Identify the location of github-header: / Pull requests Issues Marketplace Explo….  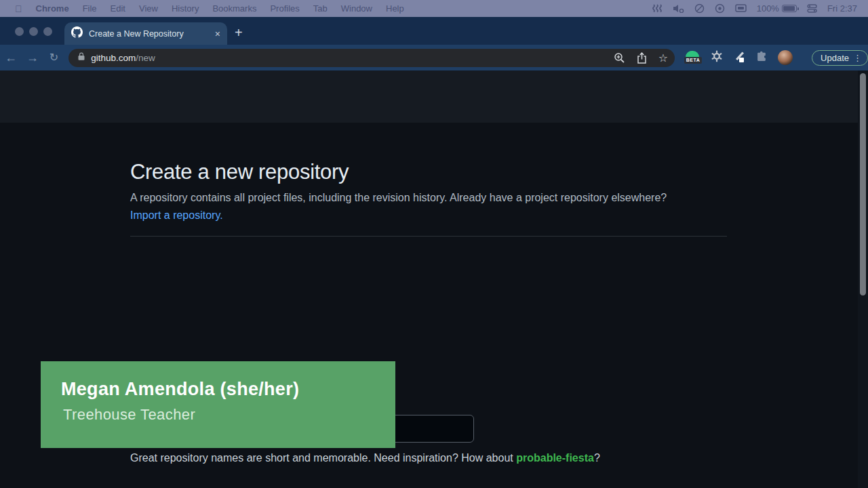
(434, 96).